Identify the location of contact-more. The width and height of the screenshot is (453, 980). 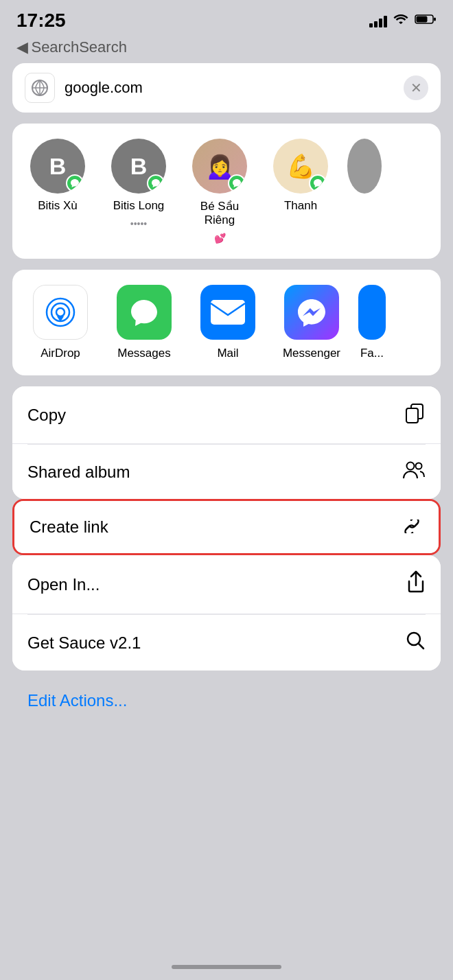
(364, 191).